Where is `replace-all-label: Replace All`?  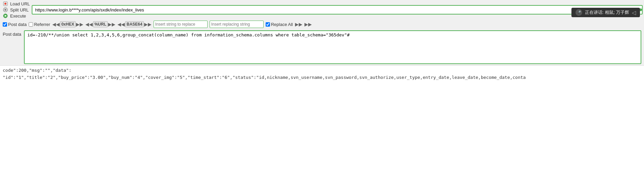 replace-all-label: Replace All is located at coordinates (282, 24).